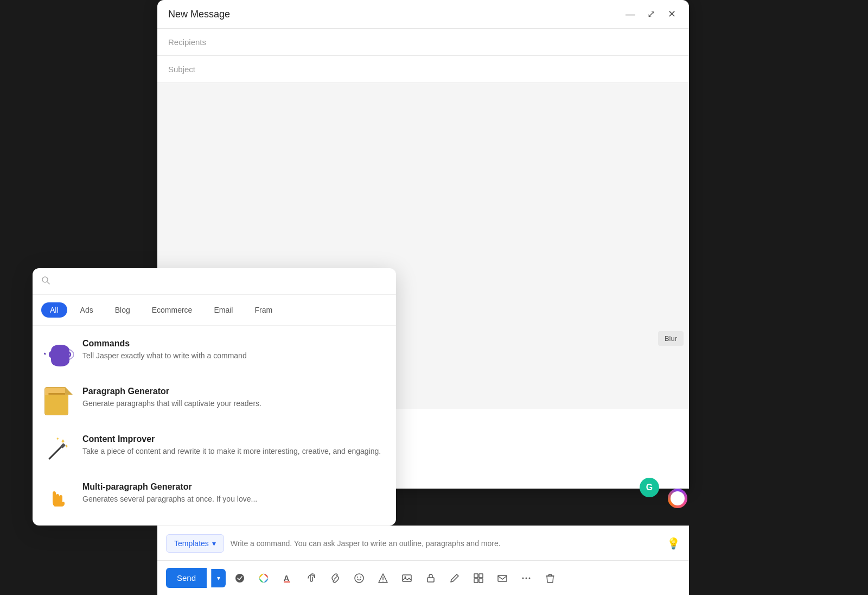 The width and height of the screenshot is (868, 595). I want to click on template-improver-name: Content Improver, so click(234, 439).